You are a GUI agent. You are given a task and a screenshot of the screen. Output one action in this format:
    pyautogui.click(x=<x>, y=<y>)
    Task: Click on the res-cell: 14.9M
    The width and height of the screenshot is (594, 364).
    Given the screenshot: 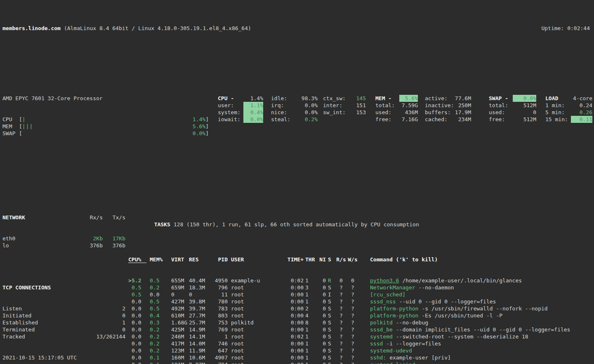 What is the action you would take?
    pyautogui.click(x=200, y=330)
    